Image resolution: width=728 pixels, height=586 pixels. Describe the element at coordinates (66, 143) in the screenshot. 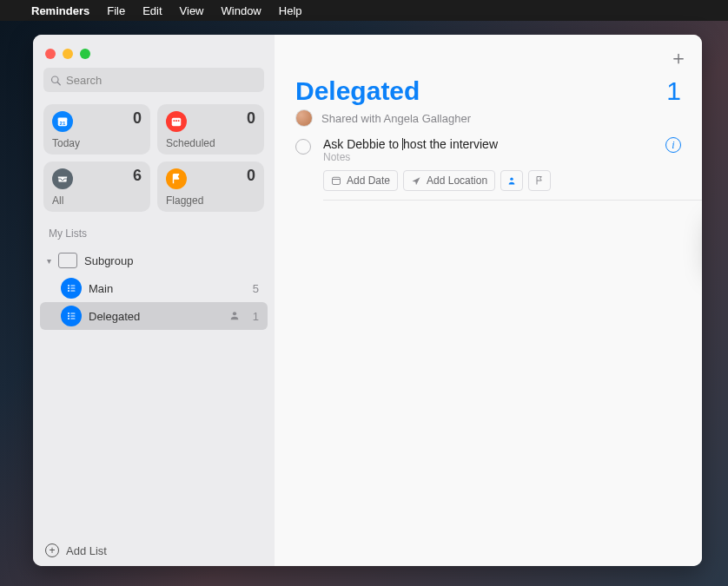

I see `smart-today-label: Today` at that location.